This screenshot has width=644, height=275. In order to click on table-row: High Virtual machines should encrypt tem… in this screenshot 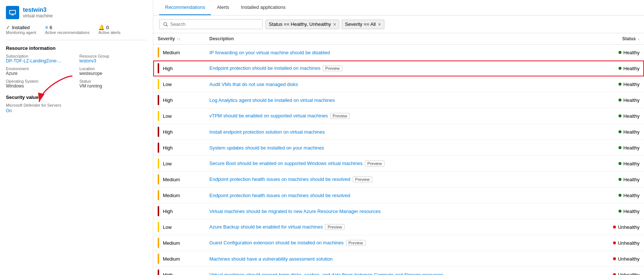, I will do `click(399, 271)`.